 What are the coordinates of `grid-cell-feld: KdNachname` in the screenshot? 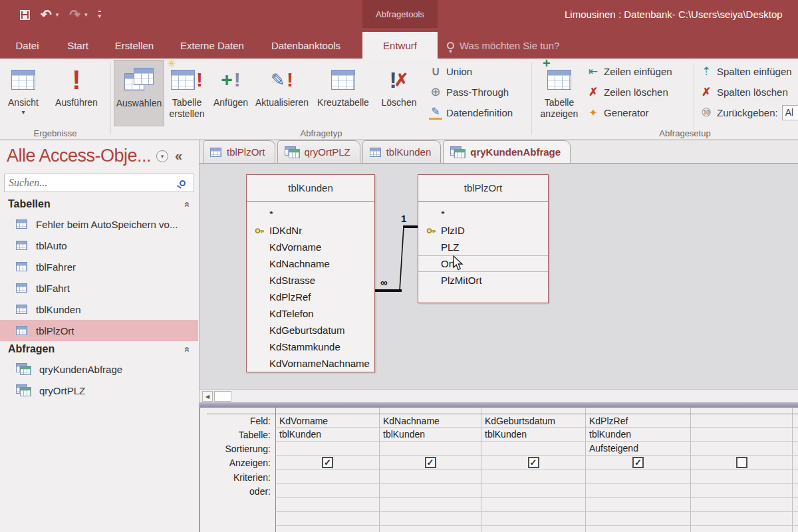 It's located at (431, 420).